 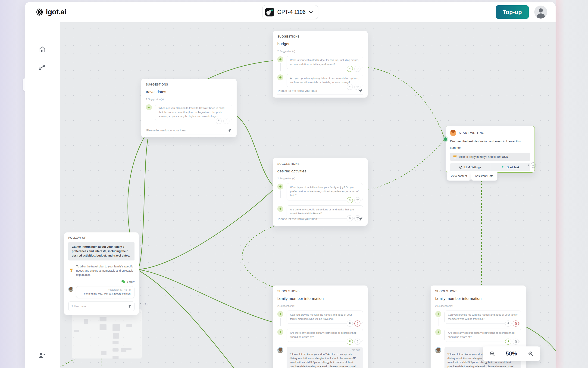 What do you see at coordinates (325, 62) in the screenshot?
I see `suggestion-item: What is your estimated budget for this t…` at bounding box center [325, 62].